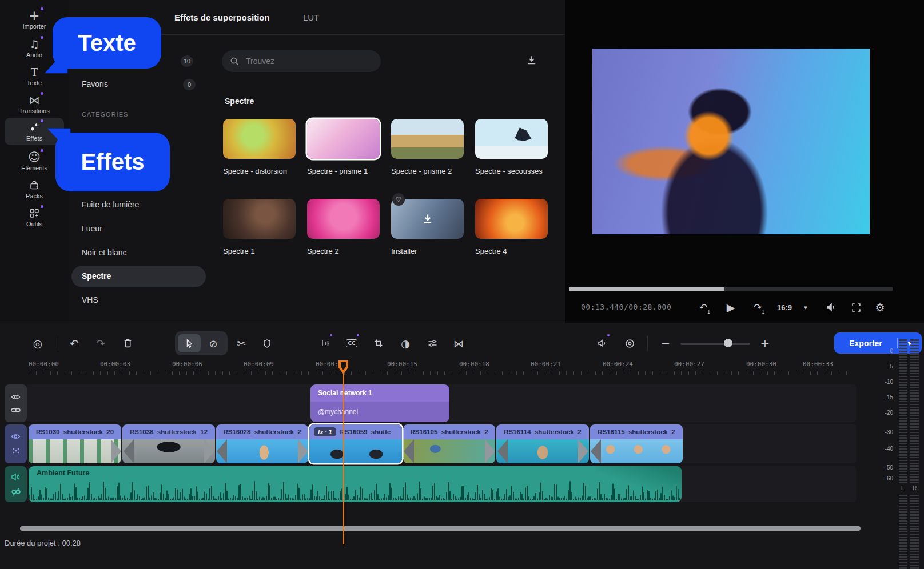 The image size is (924, 569). I want to click on effect-card-spectre-prisme-2: Spectre - prisme 2, so click(428, 149).